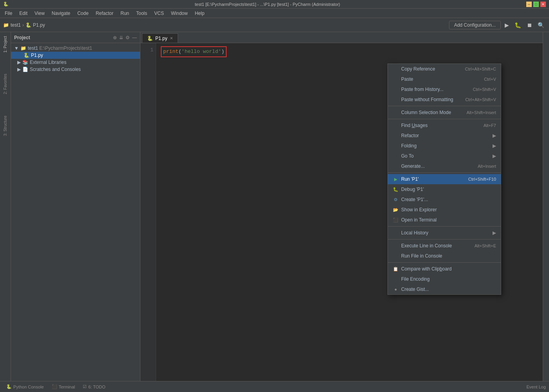 The width and height of the screenshot is (549, 392). I want to click on ctx-create-icon: ⚙, so click(396, 200).